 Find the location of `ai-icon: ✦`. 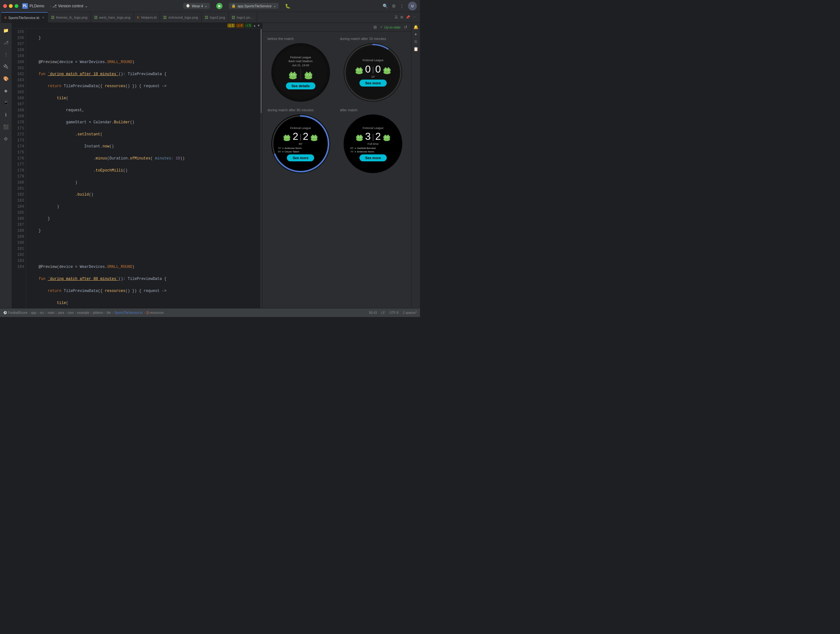

ai-icon: ✦ is located at coordinates (415, 34).